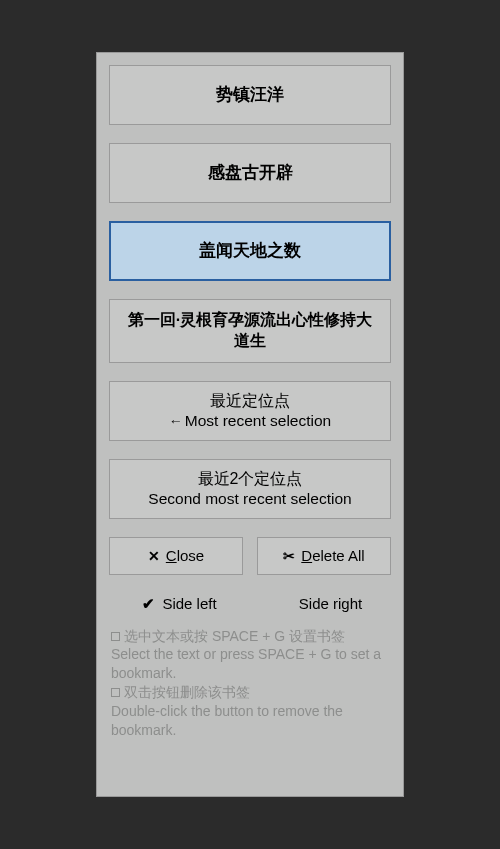 The width and height of the screenshot is (500, 849). I want to click on bookmark-item-selected: 盖闻天地之数, so click(250, 251).